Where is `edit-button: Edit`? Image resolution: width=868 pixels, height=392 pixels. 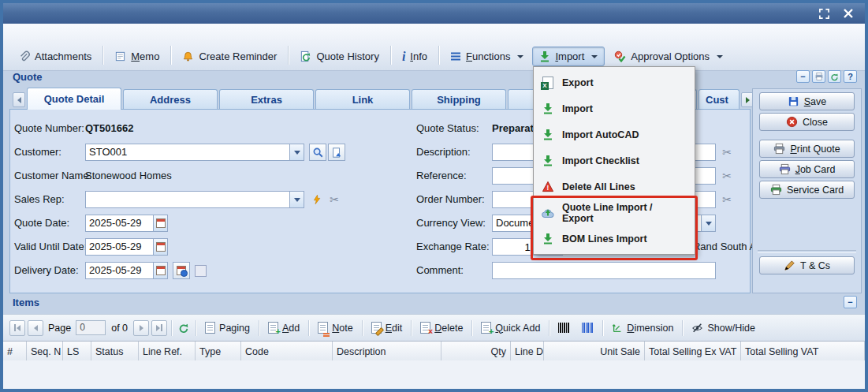
edit-button: Edit is located at coordinates (387, 328).